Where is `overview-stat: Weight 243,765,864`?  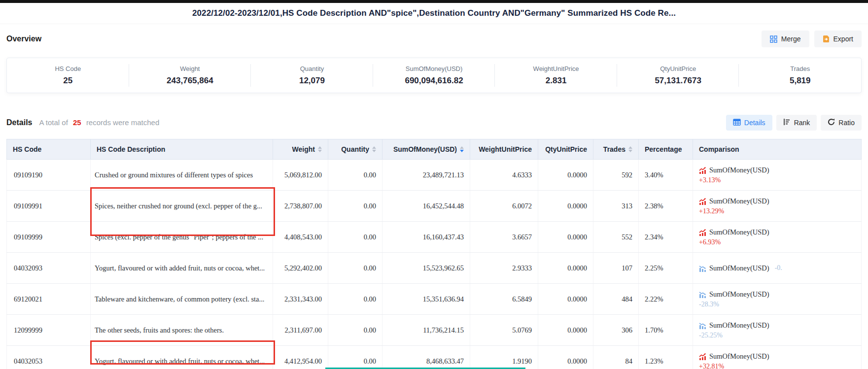 overview-stat: Weight 243,765,864 is located at coordinates (190, 75).